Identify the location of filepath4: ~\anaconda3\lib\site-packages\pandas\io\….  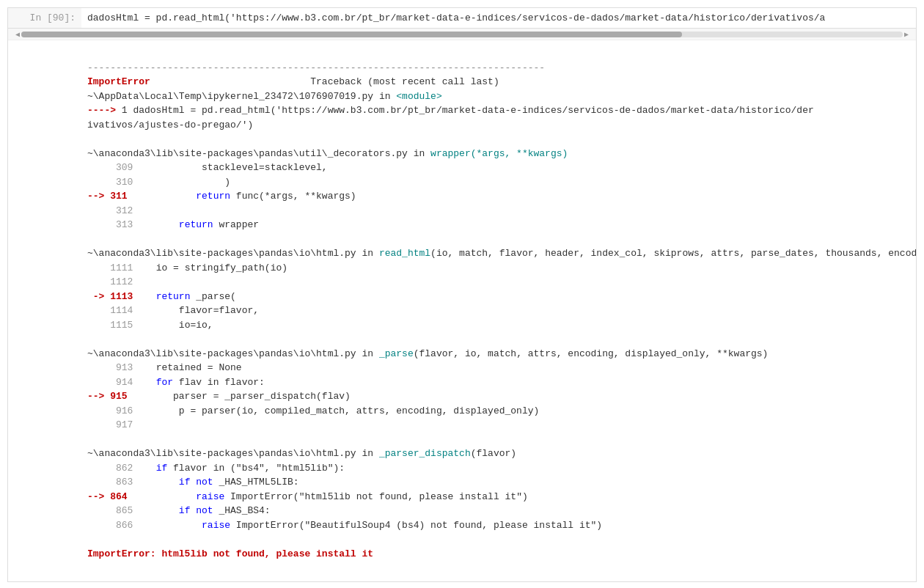
(221, 353).